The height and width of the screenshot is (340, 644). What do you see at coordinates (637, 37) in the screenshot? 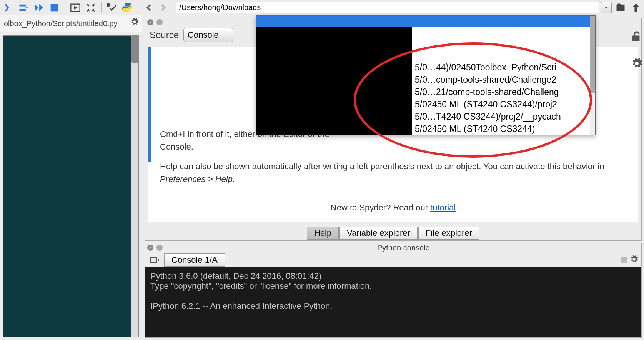
I see `lock-icon` at bounding box center [637, 37].